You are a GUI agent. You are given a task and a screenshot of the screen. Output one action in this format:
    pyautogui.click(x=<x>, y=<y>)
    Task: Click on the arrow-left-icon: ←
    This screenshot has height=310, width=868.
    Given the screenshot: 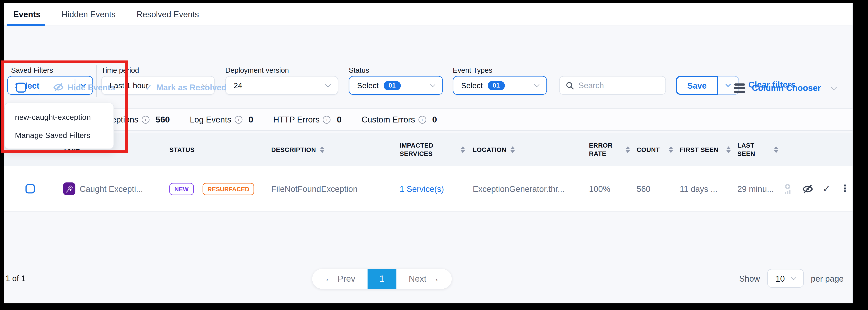 What is the action you would take?
    pyautogui.click(x=329, y=279)
    